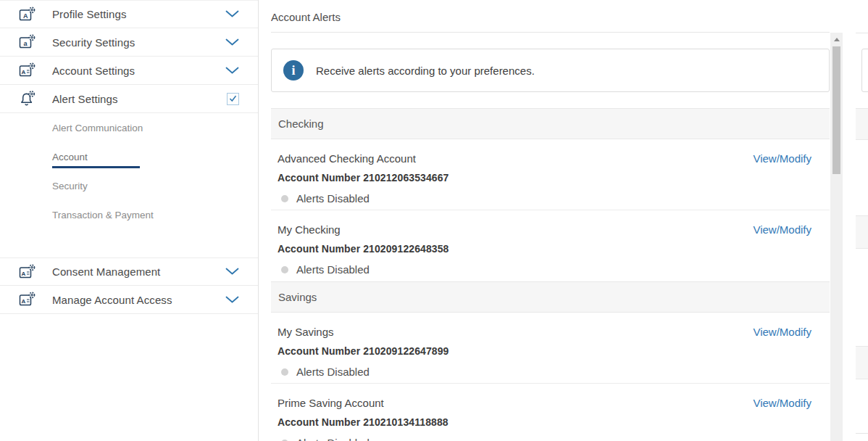 Image resolution: width=868 pixels, height=441 pixels. What do you see at coordinates (139, 42) in the screenshot?
I see `sidebar-item-label: Security Settings` at bounding box center [139, 42].